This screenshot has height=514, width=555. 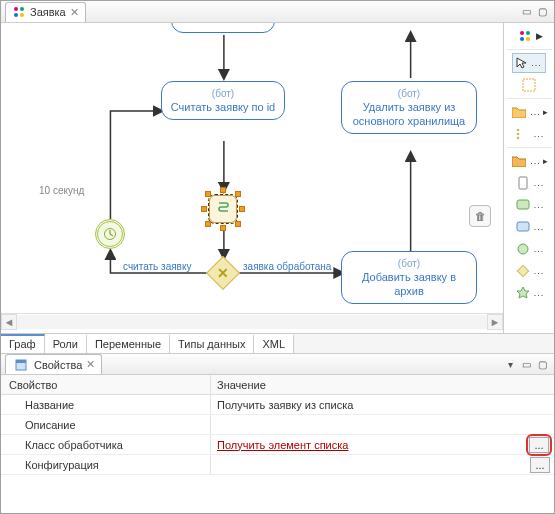 I want to click on palette-icon, so click(x=525, y=36).